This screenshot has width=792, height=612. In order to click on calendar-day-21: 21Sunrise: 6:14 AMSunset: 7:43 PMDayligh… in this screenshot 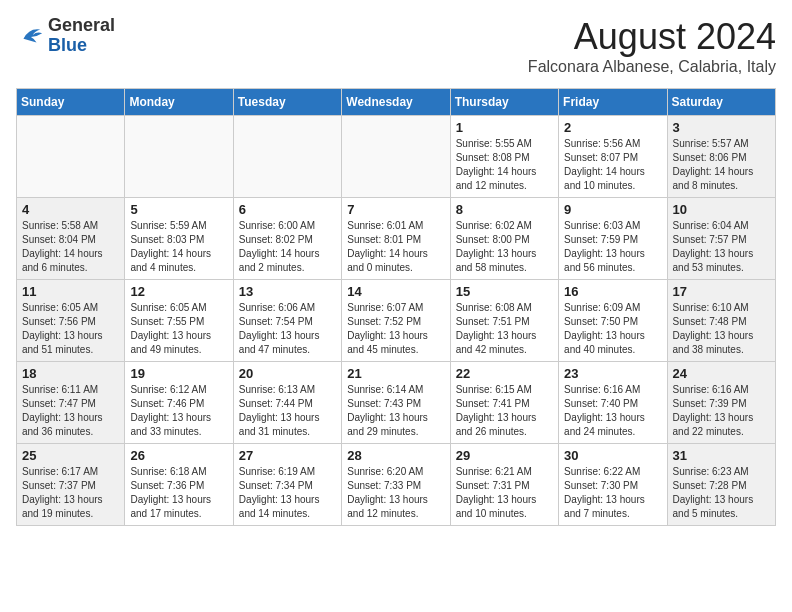, I will do `click(396, 403)`.